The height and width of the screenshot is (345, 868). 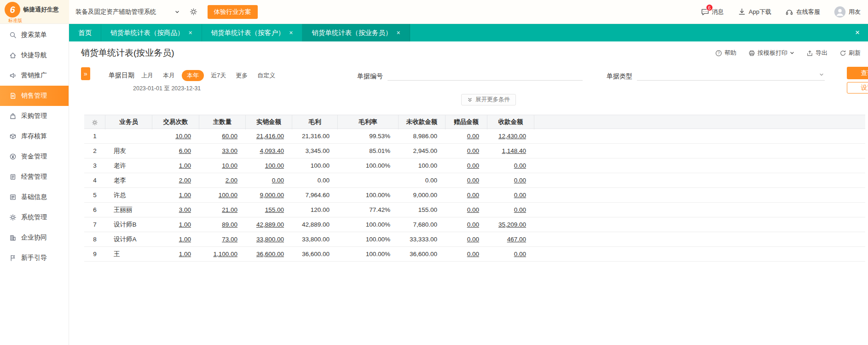 What do you see at coordinates (726, 53) in the screenshot?
I see `help-button: ? 帮助` at bounding box center [726, 53].